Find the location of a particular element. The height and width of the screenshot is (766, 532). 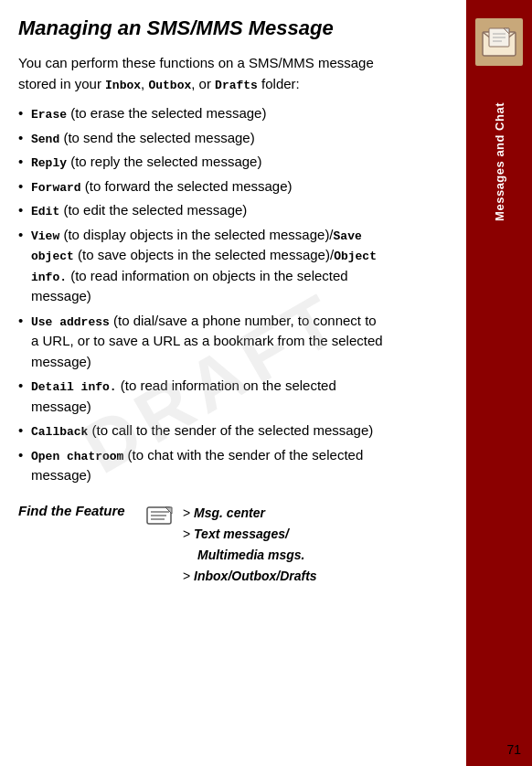

list-item: Detail info. (to read information on the… is located at coordinates (201, 397).